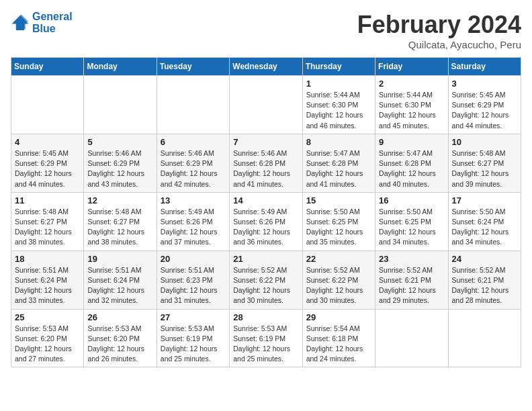 This screenshot has height=411, width=532. What do you see at coordinates (266, 279) in the screenshot?
I see `calendar-cell: 21Sunrise: 5:52 AMSunset: 6:22 PMDayligh…` at bounding box center [266, 279].